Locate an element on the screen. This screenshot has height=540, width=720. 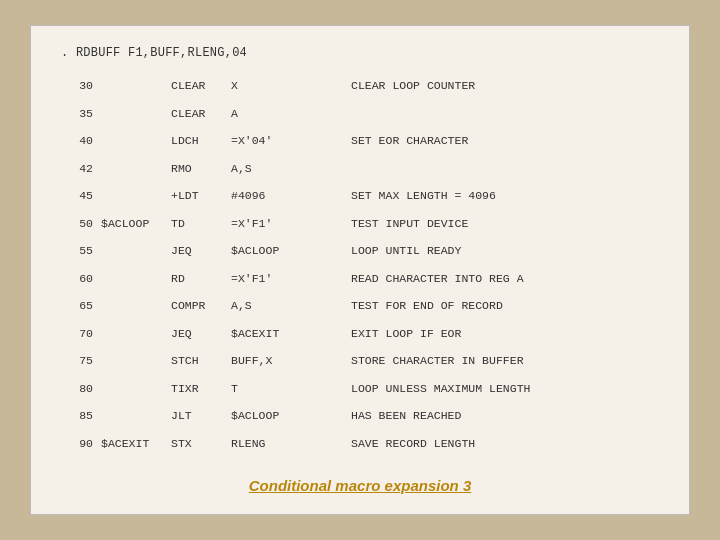
opcode: RD is located at coordinates (197, 285).